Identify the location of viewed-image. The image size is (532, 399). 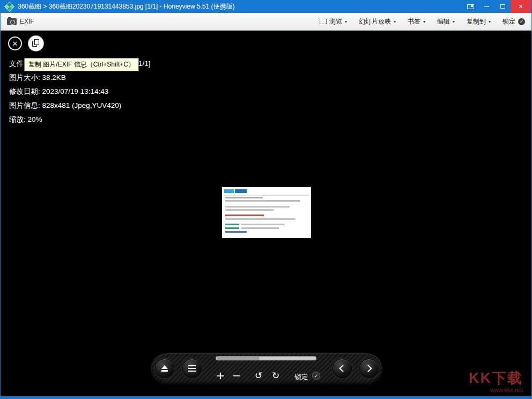
(267, 212).